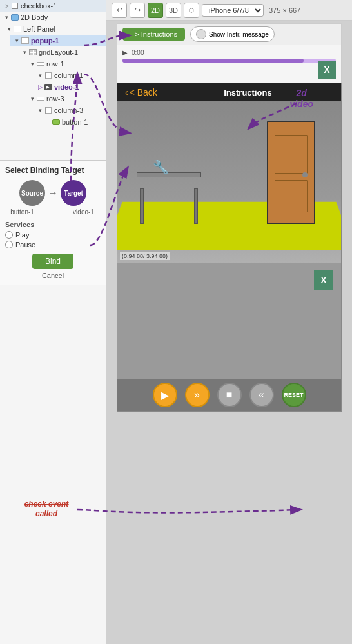 The image size is (352, 644). I want to click on binding-source-name: button-1, so click(22, 212).